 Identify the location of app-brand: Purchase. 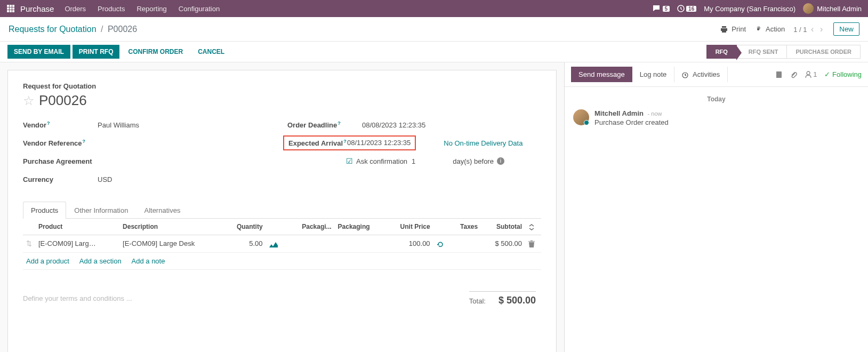
(37, 9).